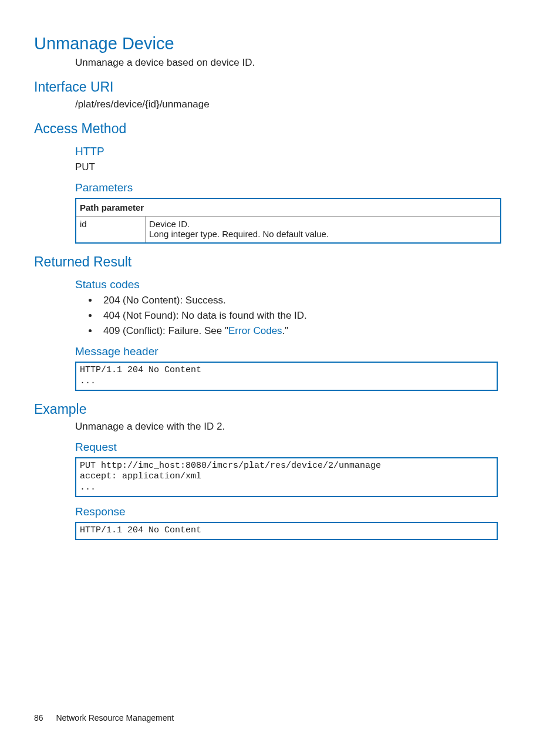  I want to click on param-name-cell: id, so click(110, 230).